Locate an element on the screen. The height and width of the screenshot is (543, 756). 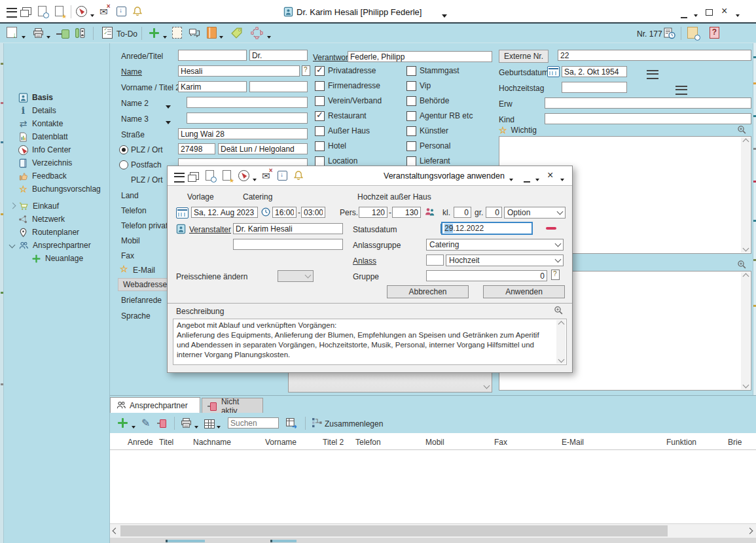
pers-to-input is located at coordinates (406, 212).